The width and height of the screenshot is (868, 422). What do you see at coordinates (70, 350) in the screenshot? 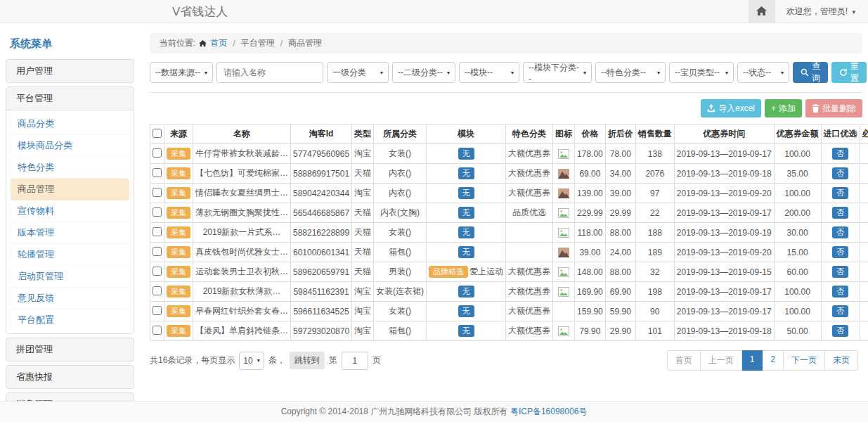
I see `sidebar-group-2: 拼团管理` at bounding box center [70, 350].